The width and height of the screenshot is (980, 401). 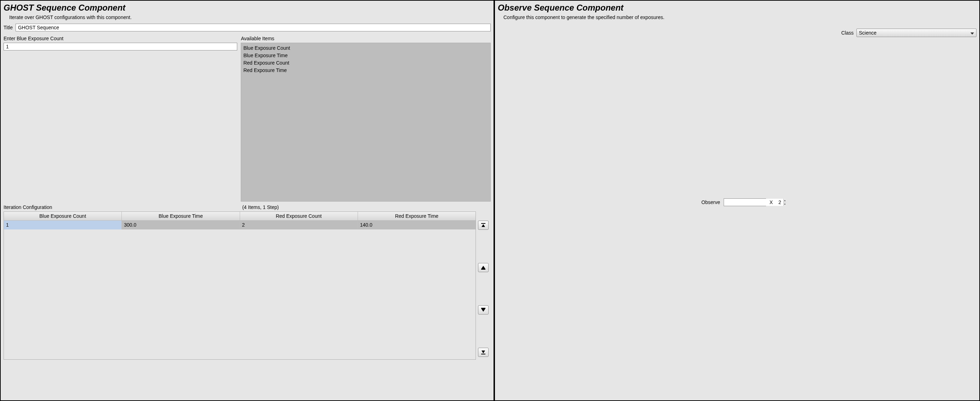 What do you see at coordinates (417, 225) in the screenshot?
I see `table-cell: 140.0` at bounding box center [417, 225].